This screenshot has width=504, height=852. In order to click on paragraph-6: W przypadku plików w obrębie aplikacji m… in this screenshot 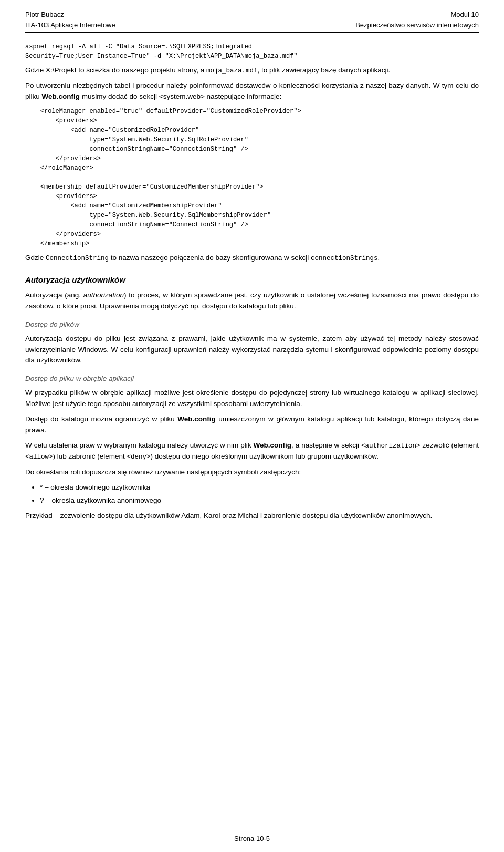, I will do `click(252, 399)`.